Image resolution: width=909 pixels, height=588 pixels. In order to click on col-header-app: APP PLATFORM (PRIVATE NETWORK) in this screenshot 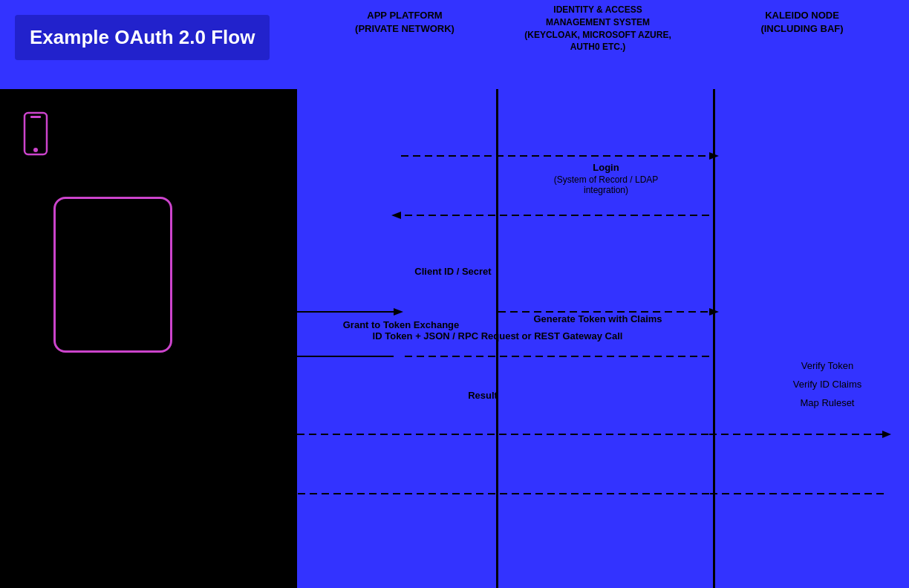, I will do `click(405, 18)`.